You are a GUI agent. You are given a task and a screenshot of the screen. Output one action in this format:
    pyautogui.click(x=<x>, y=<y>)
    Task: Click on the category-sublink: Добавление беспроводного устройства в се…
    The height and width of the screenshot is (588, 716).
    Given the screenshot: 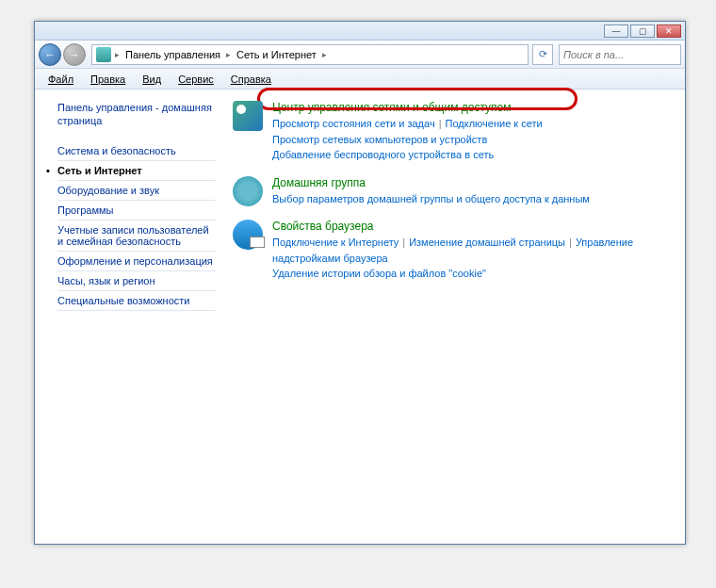 What is the action you would take?
    pyautogui.click(x=382, y=155)
    